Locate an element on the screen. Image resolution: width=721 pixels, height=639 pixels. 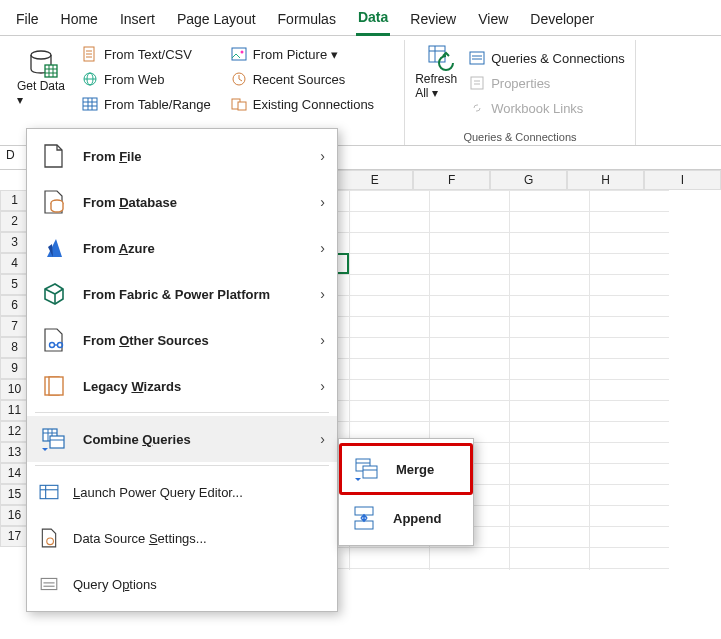
queries-connections-label: Queries & Connections is located at coordinates (558, 58).